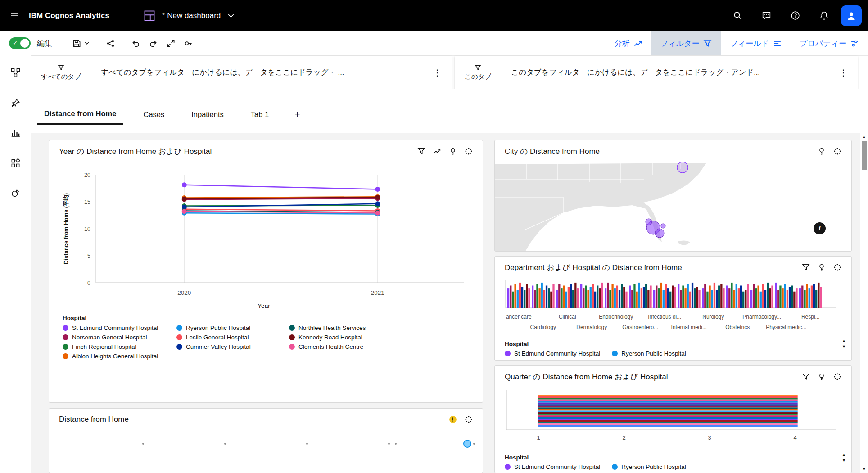 The width and height of the screenshot is (868, 473). What do you see at coordinates (737, 15) in the screenshot?
I see `search-button` at bounding box center [737, 15].